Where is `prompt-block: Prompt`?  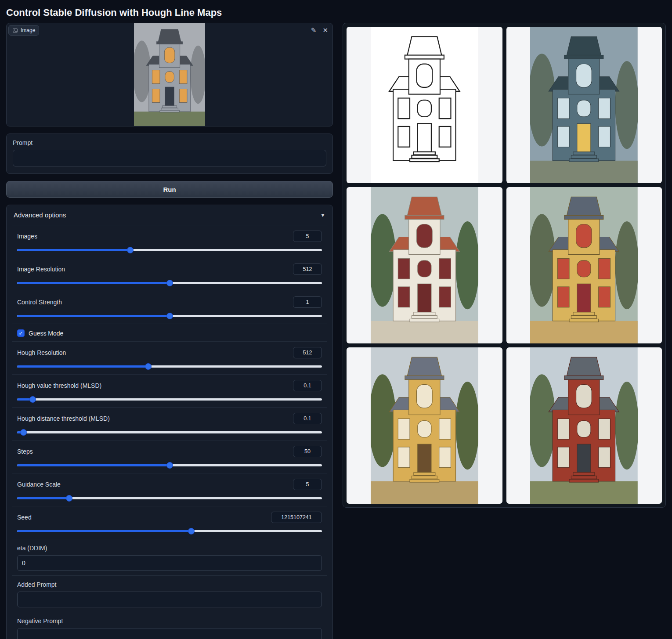
prompt-block: Prompt is located at coordinates (170, 154).